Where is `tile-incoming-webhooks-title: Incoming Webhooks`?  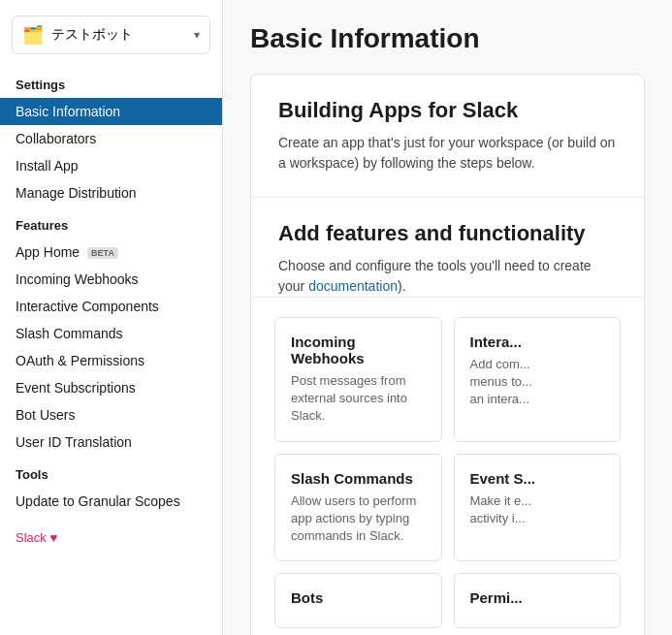
tile-incoming-webhooks-title: Incoming Webhooks is located at coordinates (359, 350).